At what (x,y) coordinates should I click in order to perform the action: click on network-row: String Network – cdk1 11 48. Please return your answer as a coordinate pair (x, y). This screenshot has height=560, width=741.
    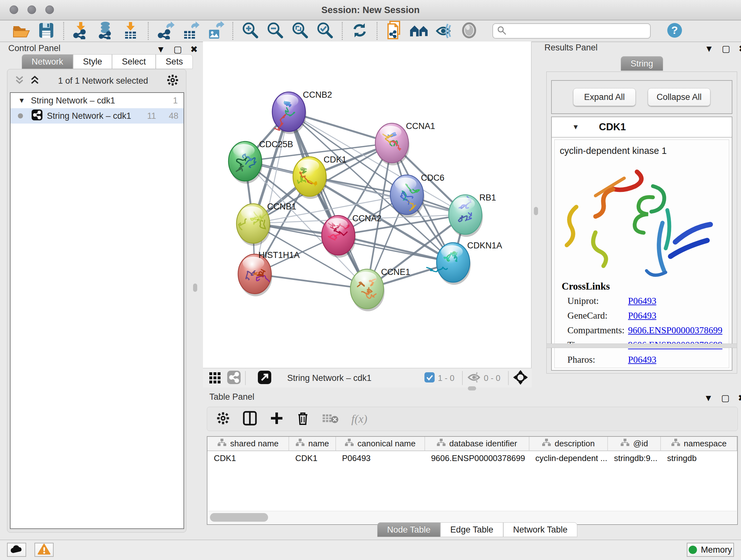
    Looking at the image, I should click on (97, 116).